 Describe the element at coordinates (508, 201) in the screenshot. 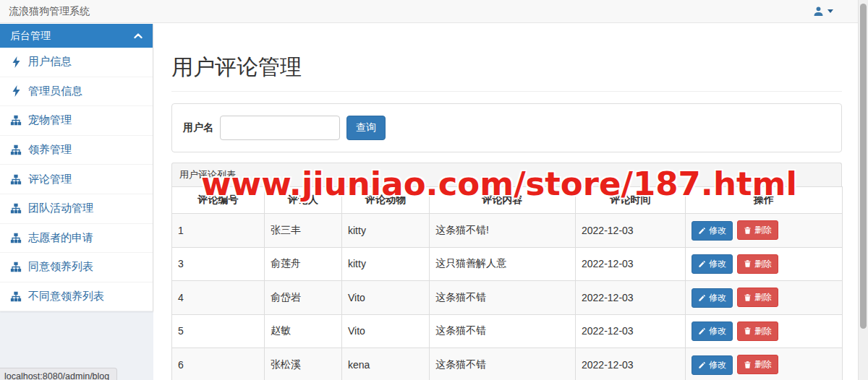

I see `table-header-row: 评论编号 评论人 评论动物 评论内容 评论时间 操作` at that location.